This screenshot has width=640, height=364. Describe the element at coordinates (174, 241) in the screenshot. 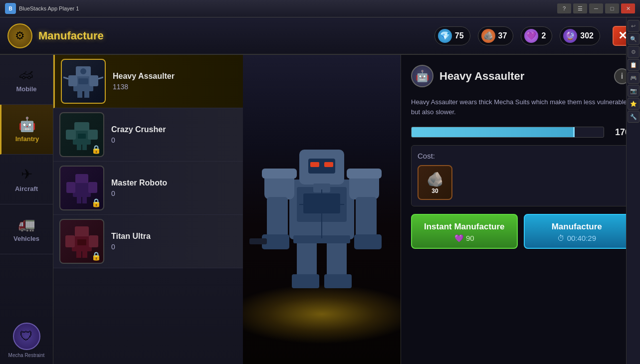

I see `unit-info-titan-ultra: Titan Ultra 0` at that location.